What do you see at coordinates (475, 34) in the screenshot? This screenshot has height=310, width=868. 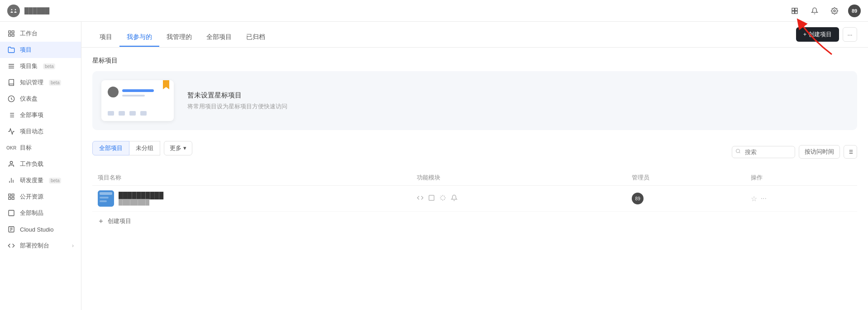 I see `page-header: 项目 我参与的 我管理的 全部项目 已归档 + 创建项目 ···` at bounding box center [475, 34].